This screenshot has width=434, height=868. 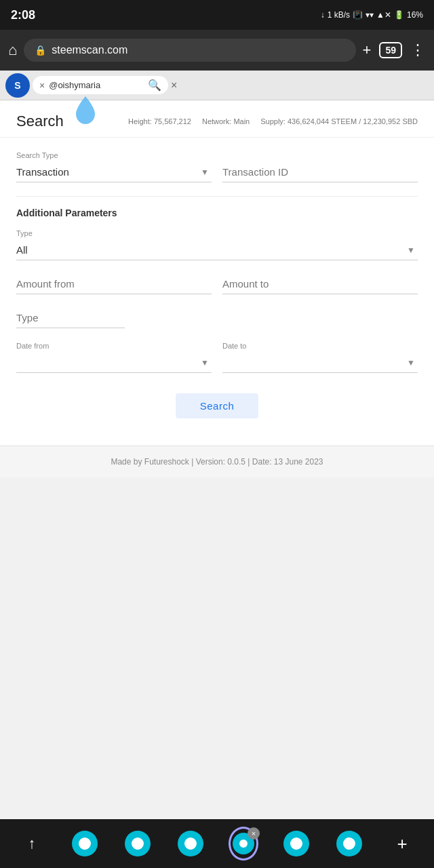 What do you see at coordinates (217, 15) in the screenshot?
I see `status-bar: 2:08 ↓ 1 kB/s 📳 ▾▾ ▲✕ 🔋 16%` at bounding box center [217, 15].